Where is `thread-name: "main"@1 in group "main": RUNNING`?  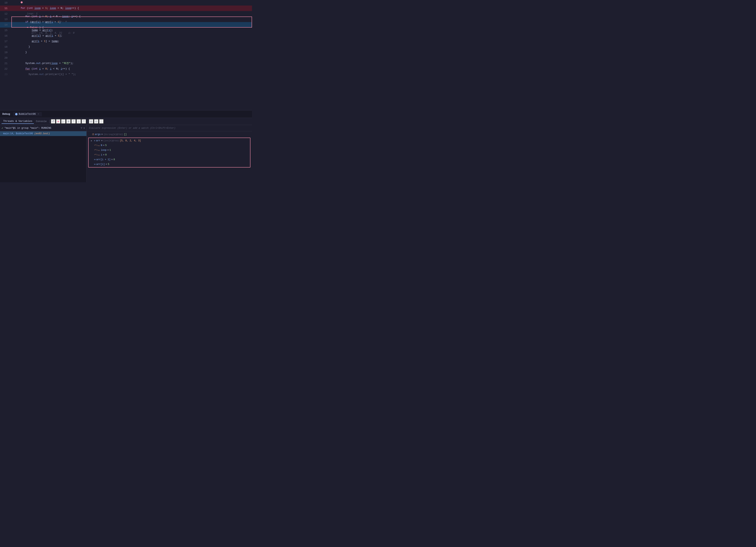
thread-name: "main"@1 in group "main": RUNNING is located at coordinates (43, 128).